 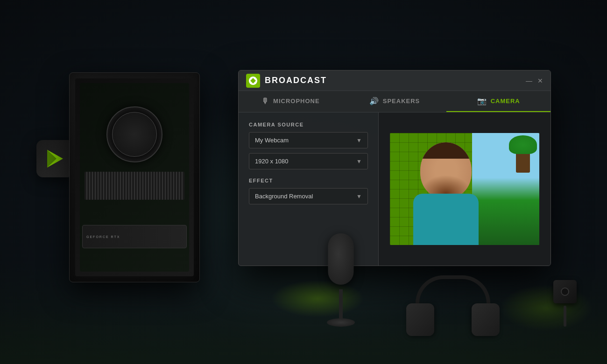 I want to click on camera-preview, so click(x=465, y=189).